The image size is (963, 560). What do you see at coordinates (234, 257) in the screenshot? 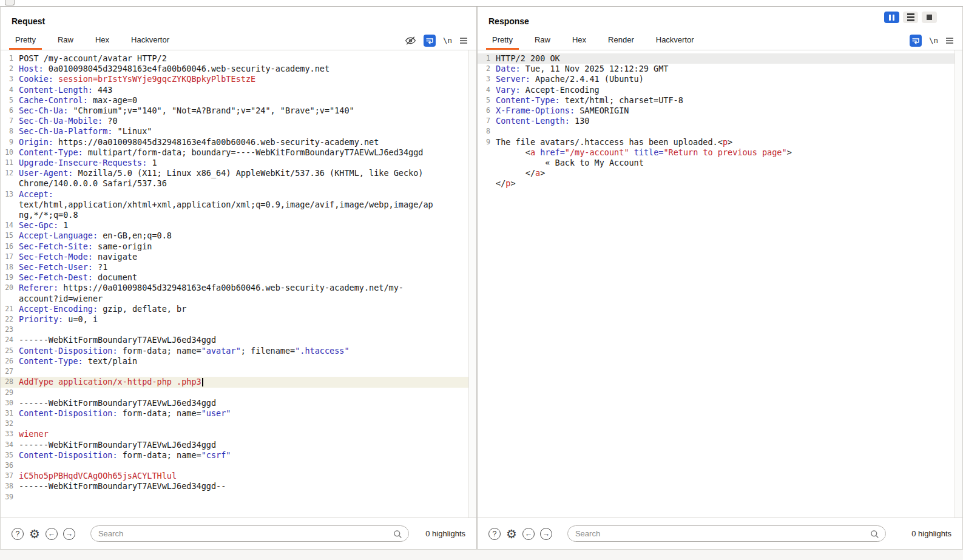
I see `code-line: 17Sec-Fetch-Mode: navigate` at bounding box center [234, 257].